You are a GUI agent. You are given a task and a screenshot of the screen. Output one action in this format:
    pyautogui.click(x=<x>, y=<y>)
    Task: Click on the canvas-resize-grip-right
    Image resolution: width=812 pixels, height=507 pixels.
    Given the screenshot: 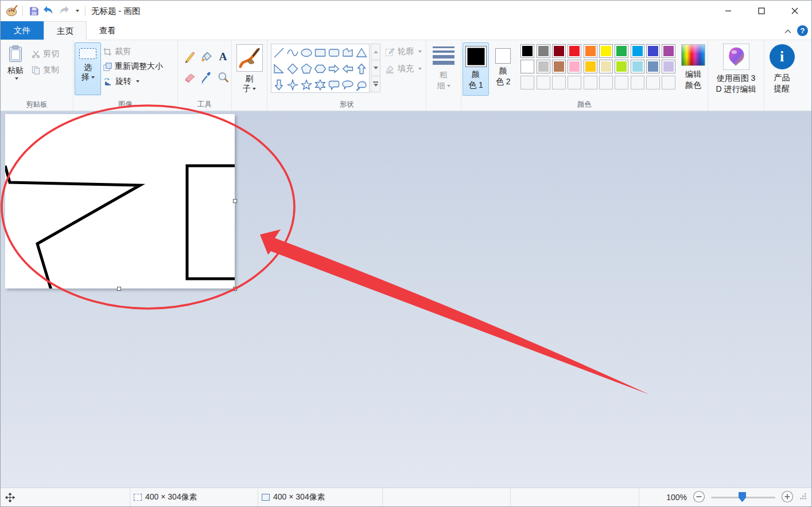 What is the action you would take?
    pyautogui.click(x=235, y=201)
    